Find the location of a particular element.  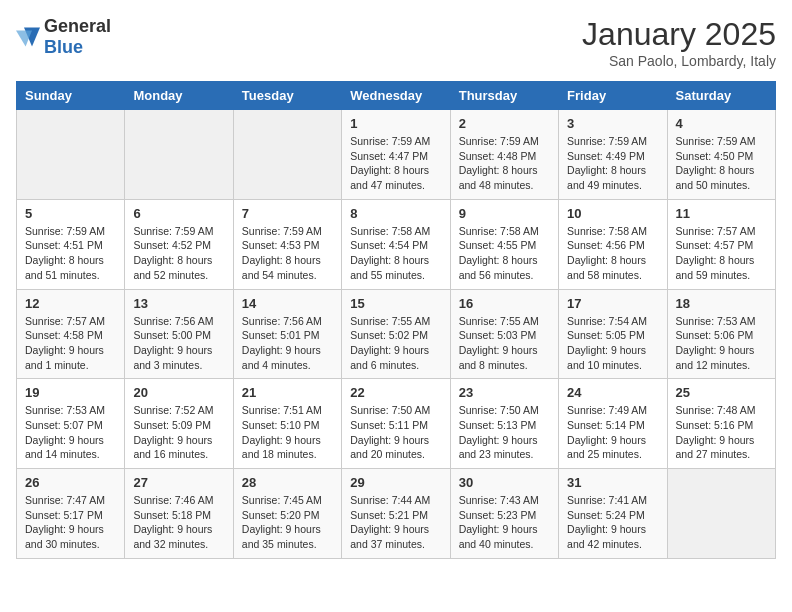

day-number: 22 is located at coordinates (396, 392).